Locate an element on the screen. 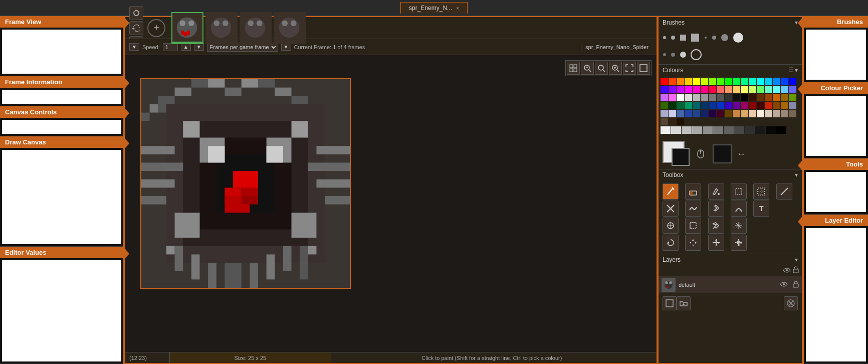  new-layer-btn is located at coordinates (670, 303).